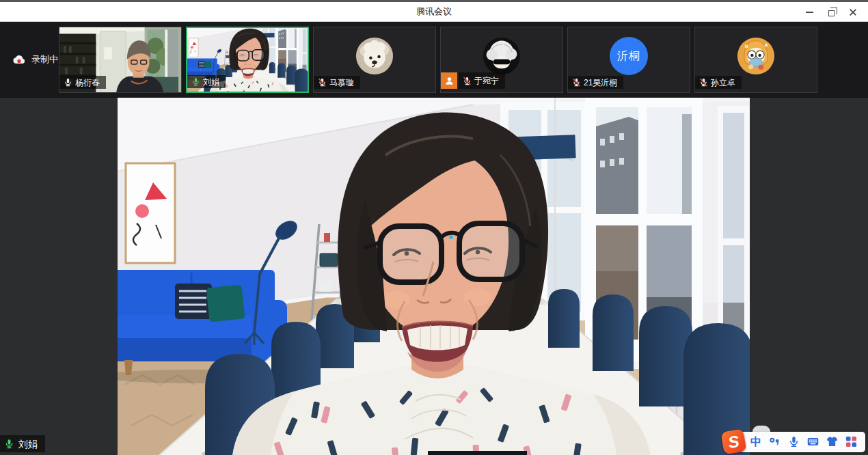 The width and height of the screenshot is (868, 455). What do you see at coordinates (36, 59) in the screenshot?
I see `recording-indicator: 录制中` at bounding box center [36, 59].